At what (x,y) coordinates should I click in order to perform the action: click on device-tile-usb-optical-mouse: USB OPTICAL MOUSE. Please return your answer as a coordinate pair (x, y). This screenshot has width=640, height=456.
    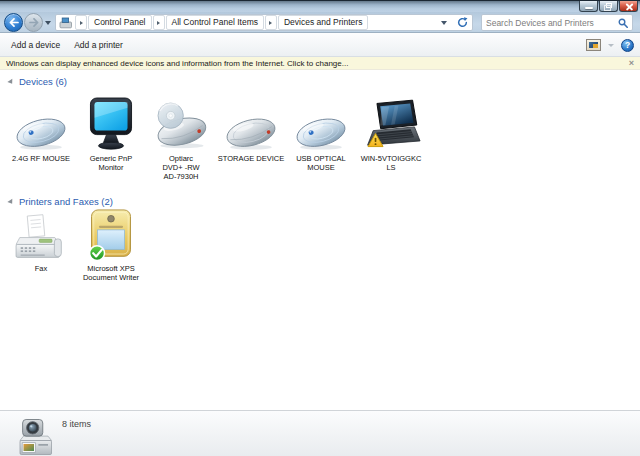
    Looking at the image, I should click on (321, 138).